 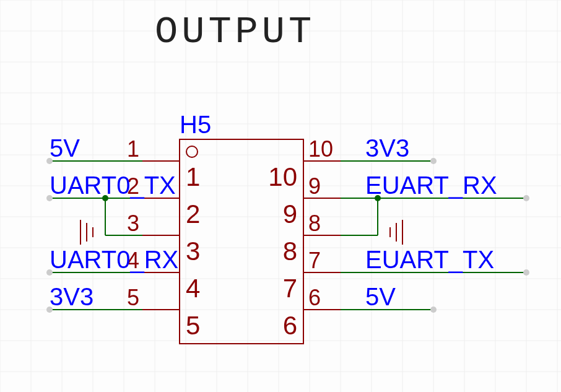 I want to click on pin-number-outer: 1, so click(x=133, y=149).